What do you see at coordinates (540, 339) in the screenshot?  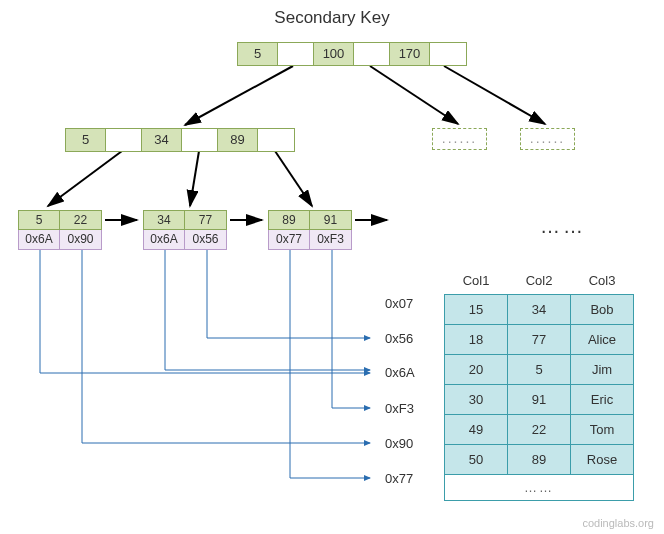 I see `table-row: 1877Alice` at bounding box center [540, 339].